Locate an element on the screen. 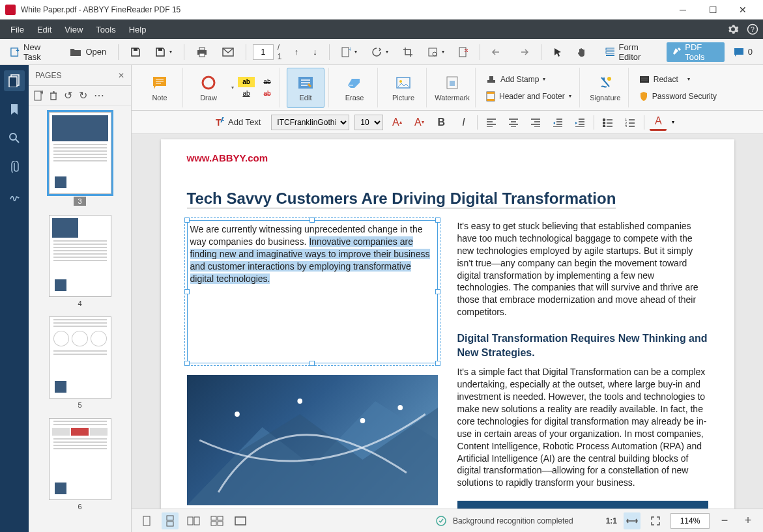 The height and width of the screenshot is (532, 763). font-size-select: 10 is located at coordinates (369, 122).